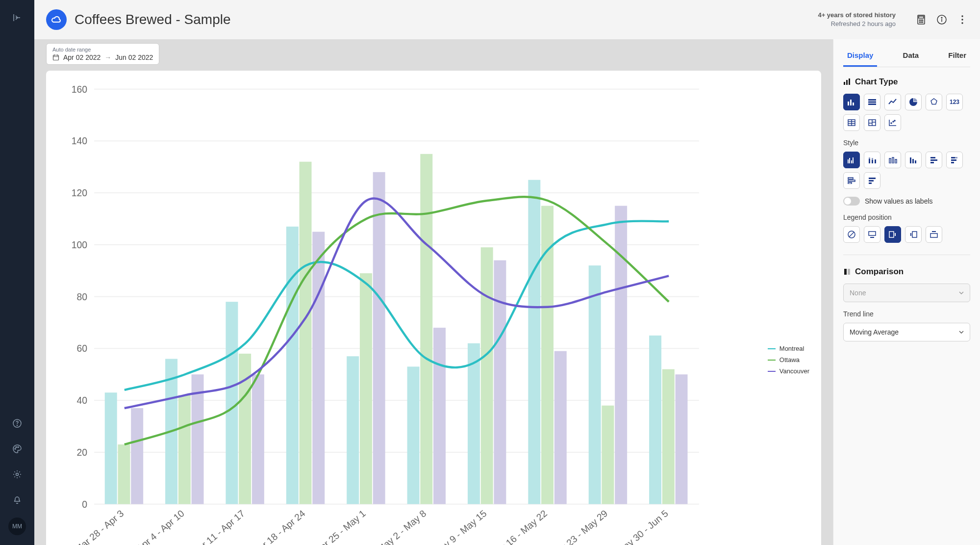 The height and width of the screenshot is (545, 980). I want to click on legend-position-label: Legend position, so click(907, 217).